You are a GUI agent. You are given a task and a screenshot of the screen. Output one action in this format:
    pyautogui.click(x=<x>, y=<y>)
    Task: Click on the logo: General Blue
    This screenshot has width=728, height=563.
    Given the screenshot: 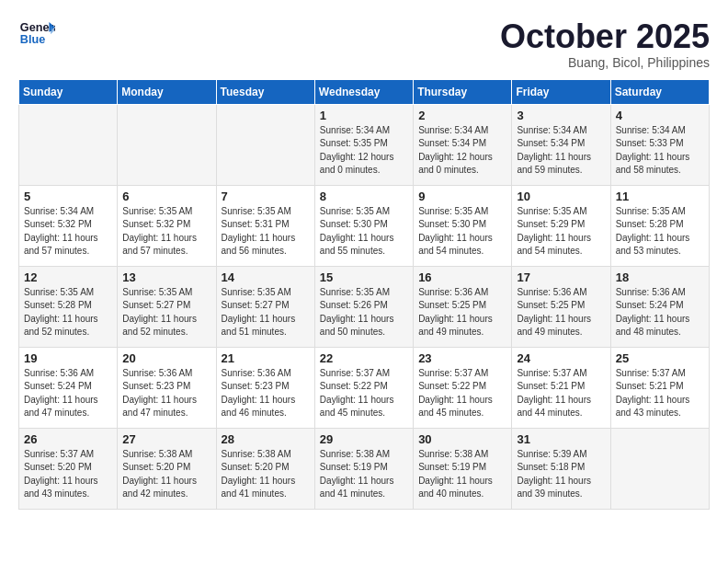 What is the action you would take?
    pyautogui.click(x=37, y=32)
    